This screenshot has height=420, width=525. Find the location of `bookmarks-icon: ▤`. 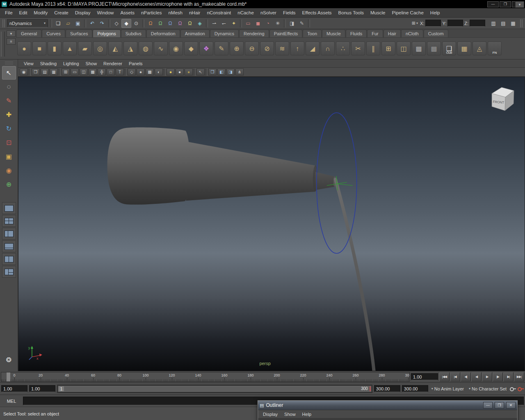

bookmarks-icon: ▤ is located at coordinates (45, 72).